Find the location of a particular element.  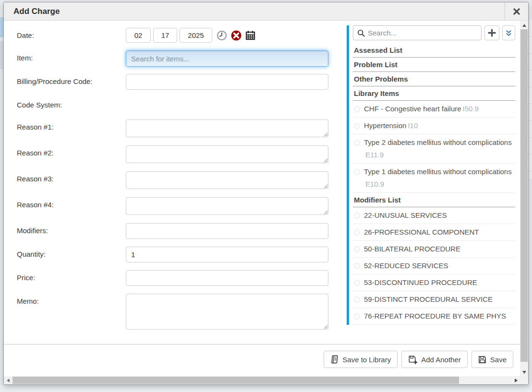

save-to-library-button: Save to Library is located at coordinates (361, 359).